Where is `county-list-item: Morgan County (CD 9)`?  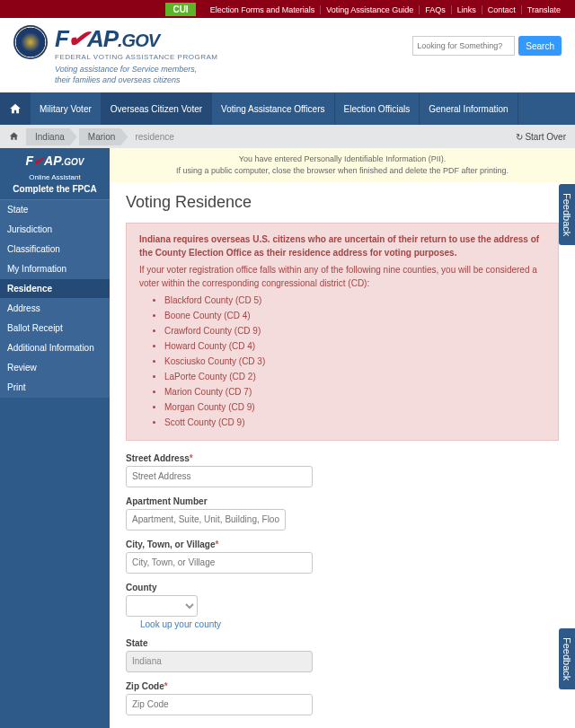
county-list-item: Morgan County (CD 9) is located at coordinates (355, 408).